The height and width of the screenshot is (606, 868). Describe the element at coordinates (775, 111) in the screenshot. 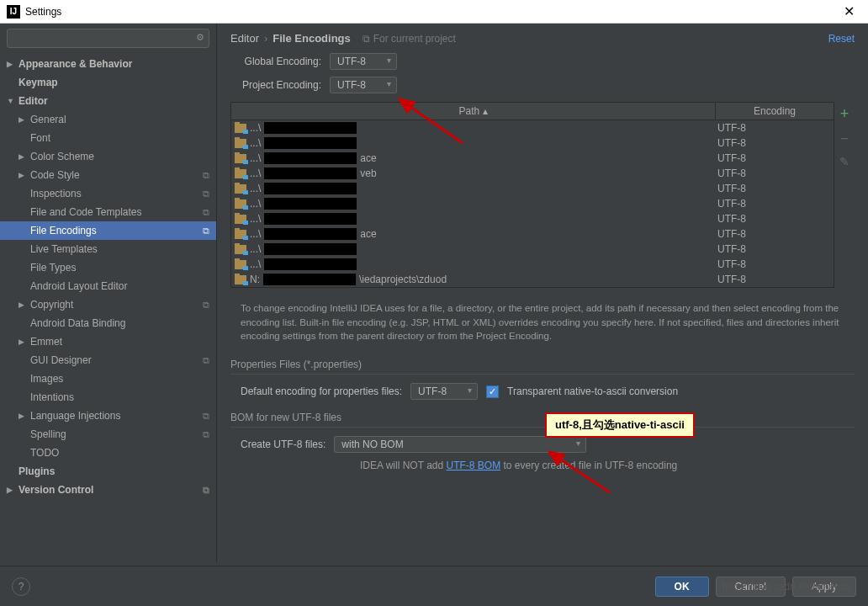

I see `col-encoding: Encoding` at that location.